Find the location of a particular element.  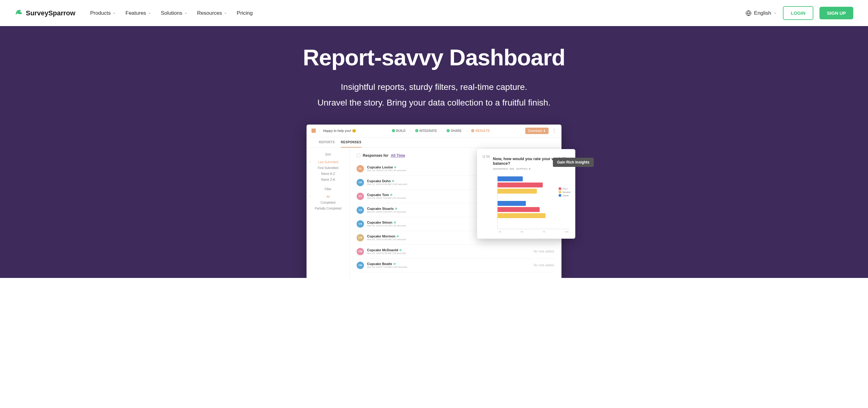

respondent-meta: Dec 11, 2019 4:08 AM | 100 seconds is located at coordinates (387, 184).